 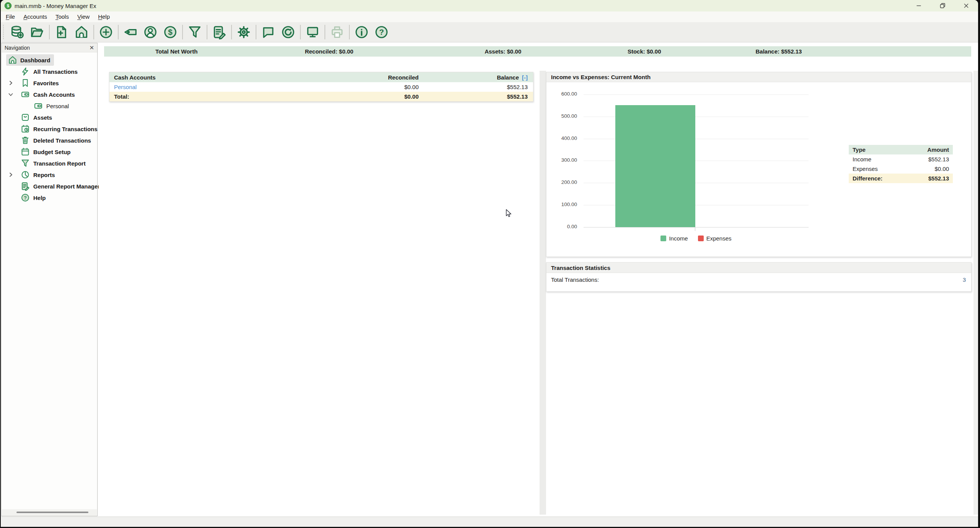 What do you see at coordinates (329, 51) in the screenshot?
I see `summary-reconciled: Reconciled: $0.00` at bounding box center [329, 51].